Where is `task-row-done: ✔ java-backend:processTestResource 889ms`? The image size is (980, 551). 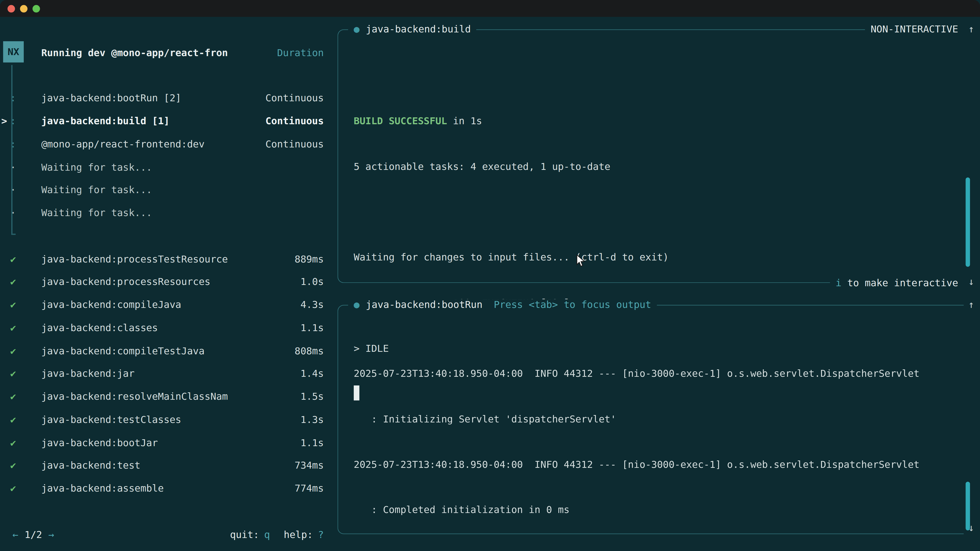 task-row-done: ✔ java-backend:processTestResource 889ms is located at coordinates (166, 259).